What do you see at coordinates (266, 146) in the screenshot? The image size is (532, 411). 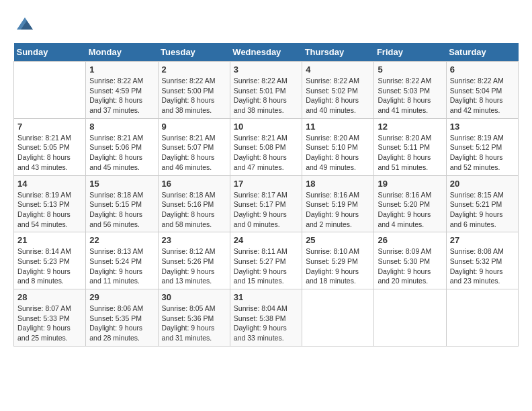 I see `calendar-cell: 10 Sunrise: 8:21 AMSunset: 5:08 PMDaylig…` at bounding box center [266, 146].